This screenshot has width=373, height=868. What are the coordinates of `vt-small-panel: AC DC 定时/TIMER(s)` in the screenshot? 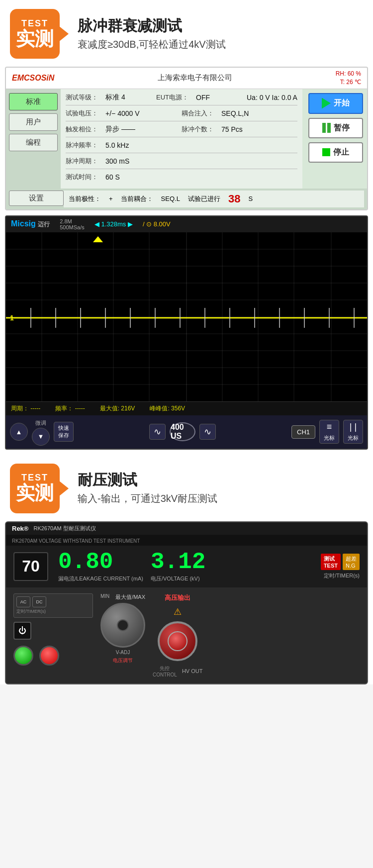 It's located at (53, 606).